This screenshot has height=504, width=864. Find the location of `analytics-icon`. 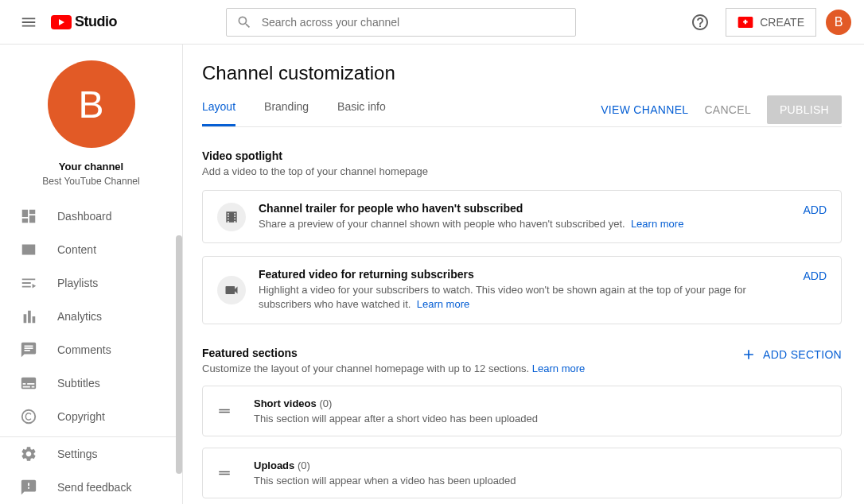

analytics-icon is located at coordinates (29, 316).